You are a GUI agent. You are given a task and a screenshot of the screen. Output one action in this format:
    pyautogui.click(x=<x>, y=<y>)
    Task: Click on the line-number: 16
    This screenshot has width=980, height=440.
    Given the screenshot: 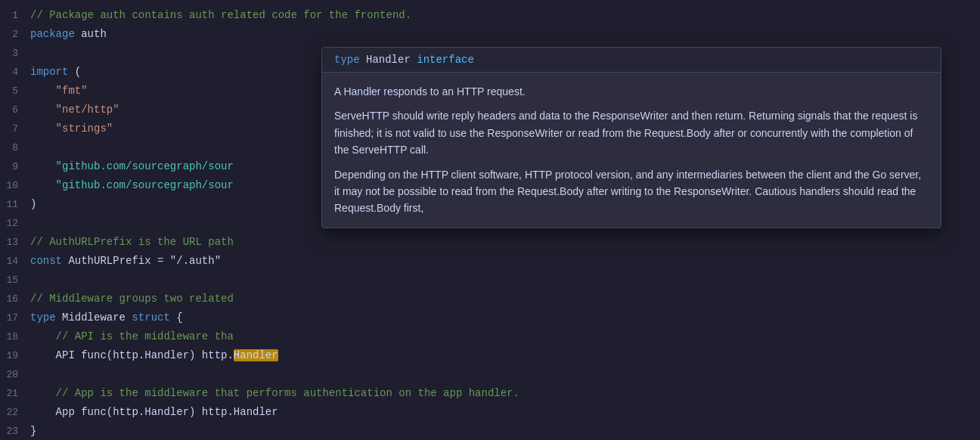 What is the action you would take?
    pyautogui.click(x=15, y=299)
    